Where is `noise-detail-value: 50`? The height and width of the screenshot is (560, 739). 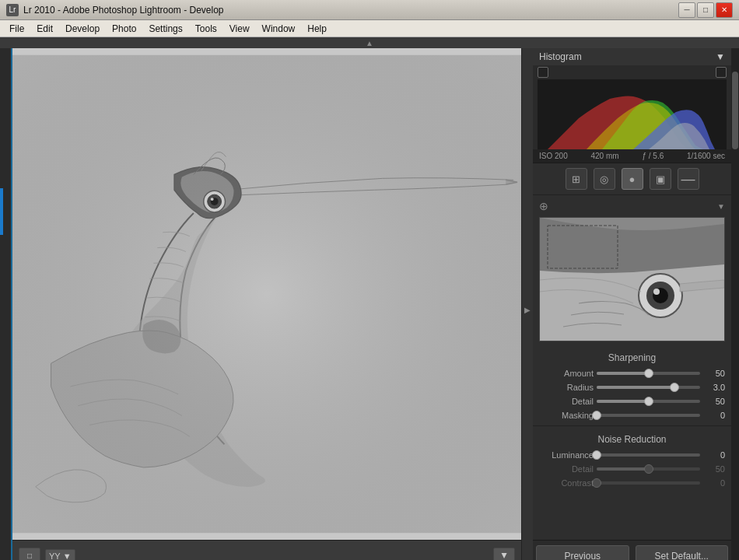
noise-detail-value: 50 is located at coordinates (714, 469).